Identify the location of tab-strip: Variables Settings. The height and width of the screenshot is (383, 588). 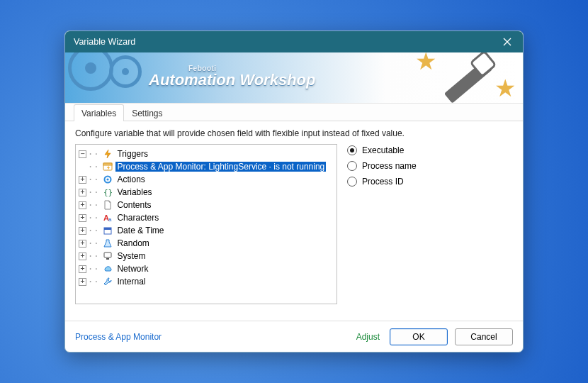
(294, 112).